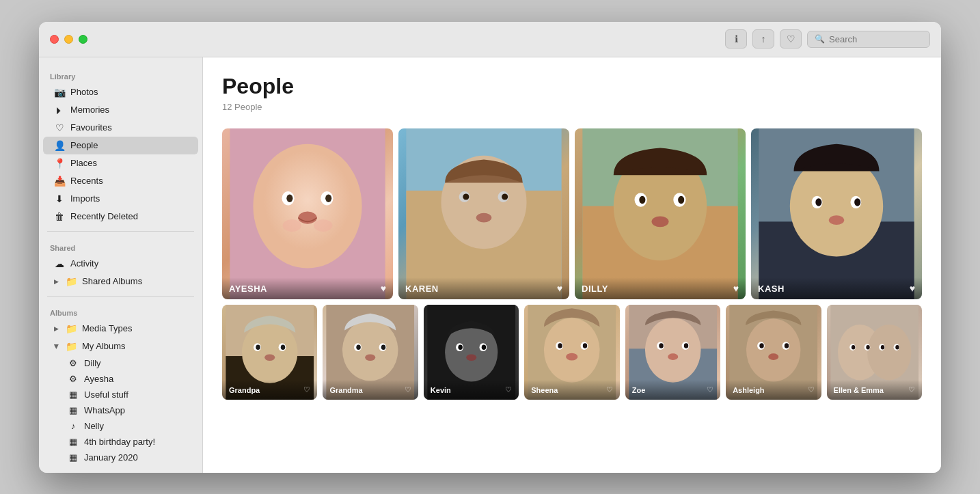  Describe the element at coordinates (660, 214) in the screenshot. I see `person-card-dilly: DILLY ♥` at that location.